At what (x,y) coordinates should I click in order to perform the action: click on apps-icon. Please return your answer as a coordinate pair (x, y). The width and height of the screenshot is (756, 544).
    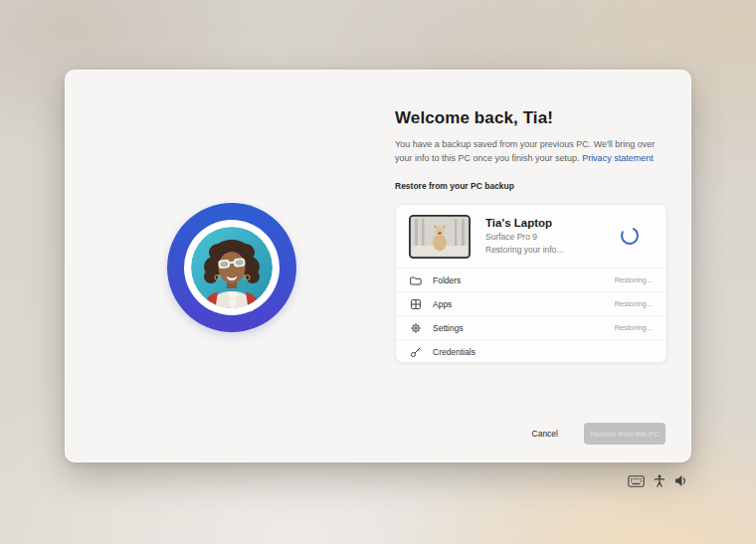
    Looking at the image, I should click on (416, 304).